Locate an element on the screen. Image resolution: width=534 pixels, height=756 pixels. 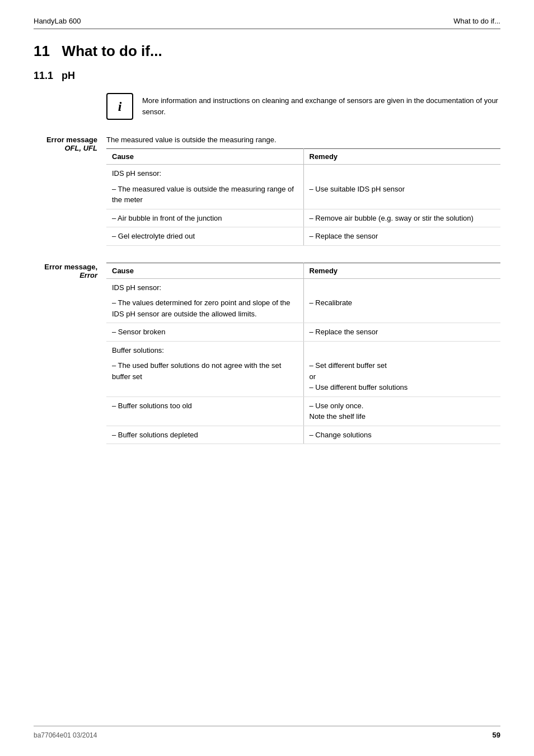
cause-cell: – The values determined for zero point a… is located at coordinates (205, 309).